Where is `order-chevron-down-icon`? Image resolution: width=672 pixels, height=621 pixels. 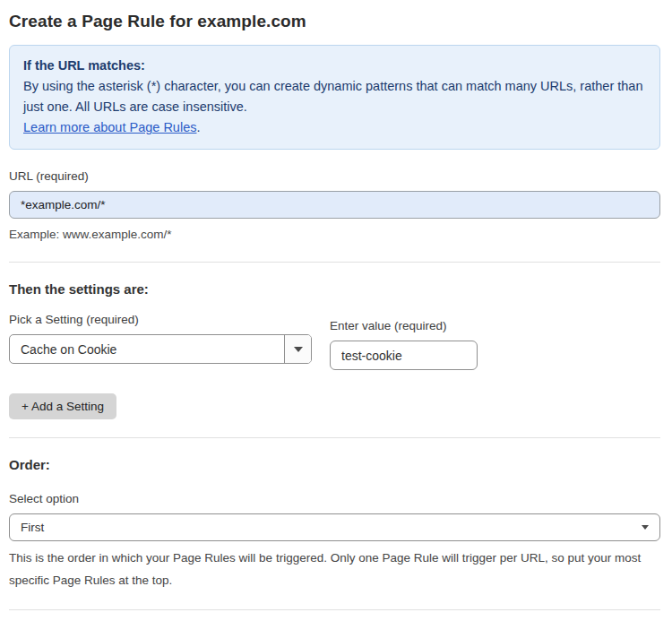
order-chevron-down-icon is located at coordinates (645, 527).